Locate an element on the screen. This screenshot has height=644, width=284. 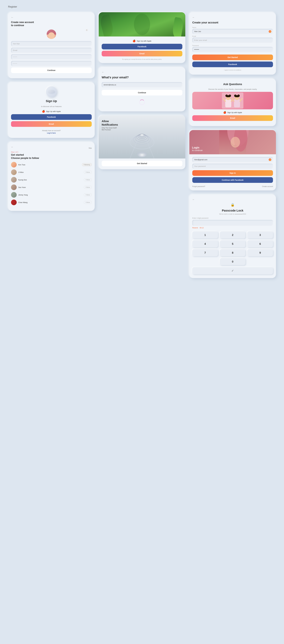
follow-btn-seoyoon: Follow is located at coordinates (88, 187).